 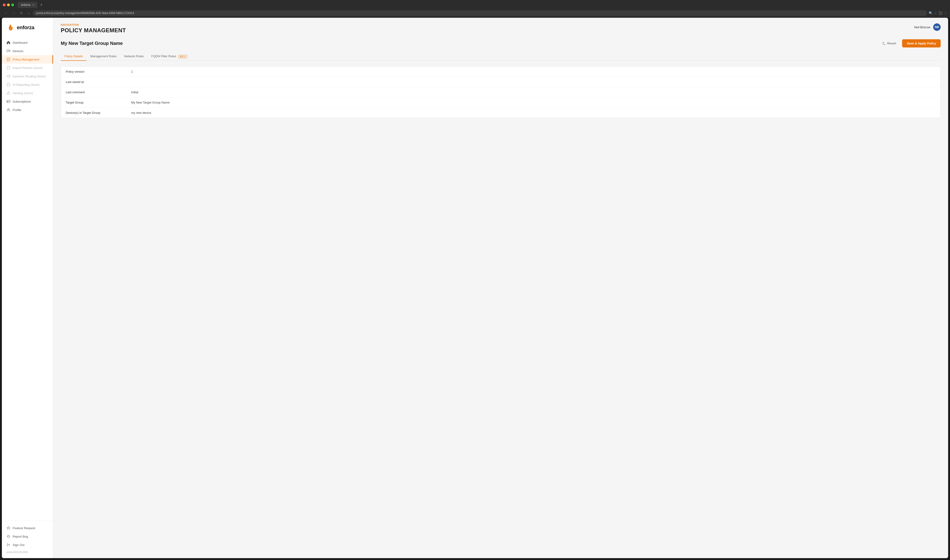 I want to click on sidebar-nav: Dashboard Devices Policy Mana, so click(x=28, y=278).